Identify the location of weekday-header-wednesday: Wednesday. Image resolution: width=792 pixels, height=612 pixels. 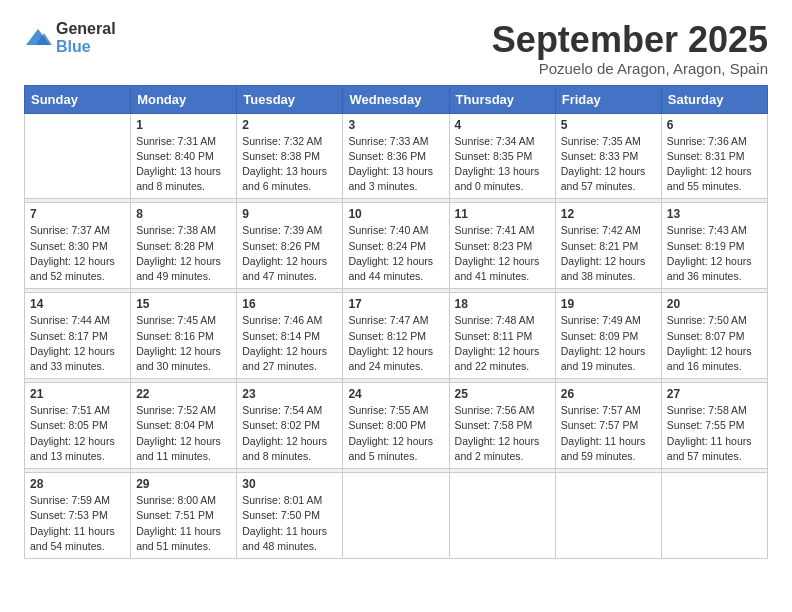
(396, 99).